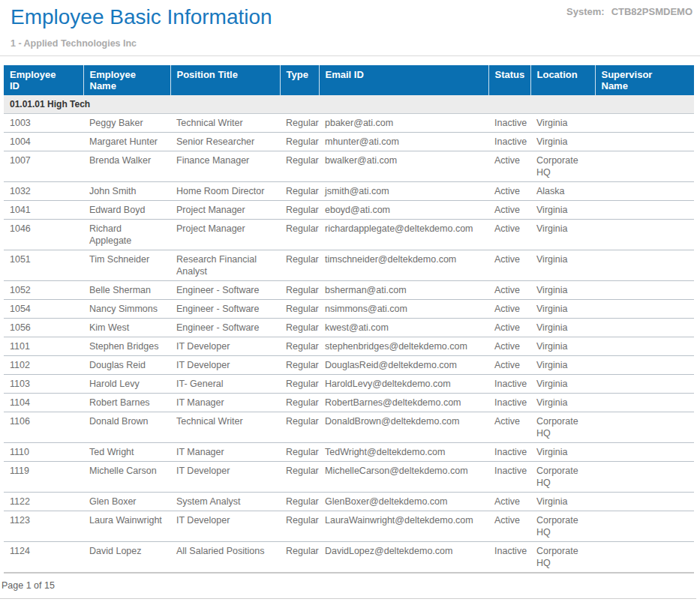  What do you see at coordinates (350, 55) in the screenshot?
I see `header-divider` at bounding box center [350, 55].